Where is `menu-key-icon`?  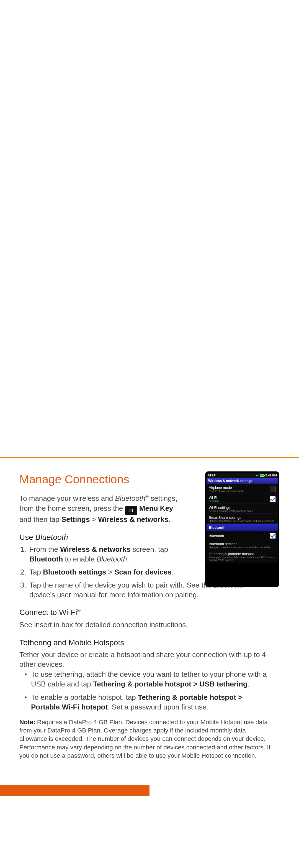
menu-key-icon is located at coordinates (131, 510).